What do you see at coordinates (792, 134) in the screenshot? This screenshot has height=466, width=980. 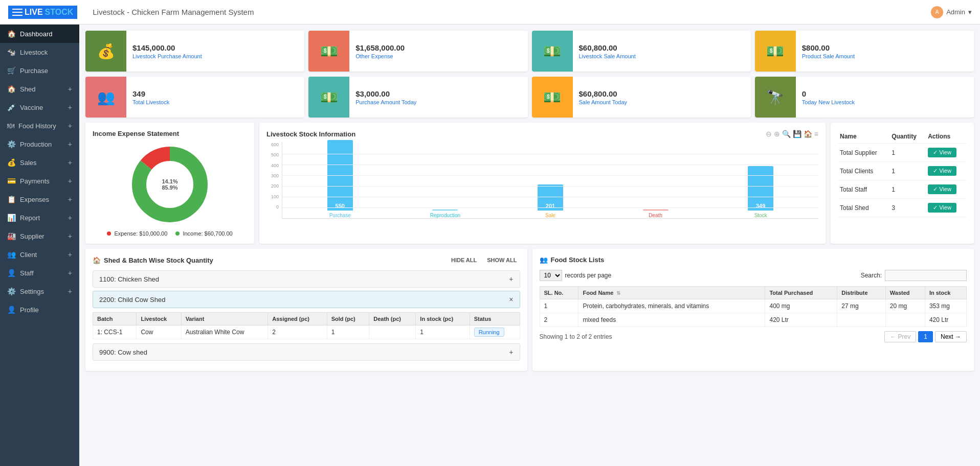 I see `bar-chart-icons: ⊖ ⊕ 🔍 💾 🏠 ≡` at bounding box center [792, 134].